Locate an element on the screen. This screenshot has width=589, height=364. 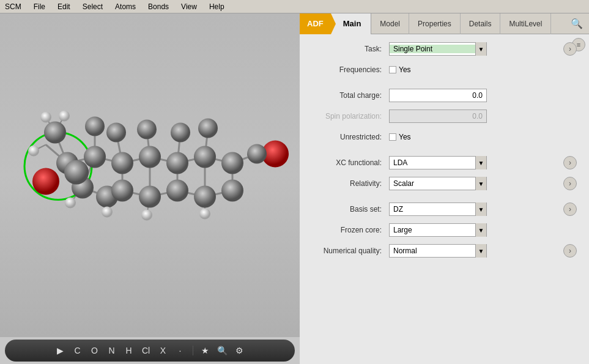
tab-properties: Properties is located at coordinates (435, 24).